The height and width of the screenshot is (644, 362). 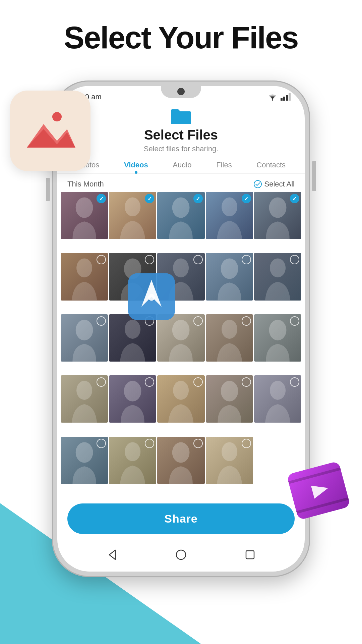 What do you see at coordinates (274, 184) in the screenshot?
I see `select-all-button: Select All` at bounding box center [274, 184].